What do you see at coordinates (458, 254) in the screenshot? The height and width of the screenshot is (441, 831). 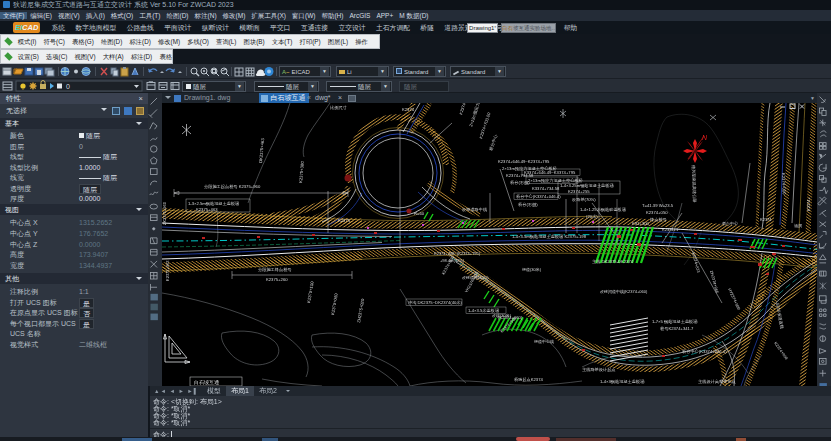 I see `svg-text: K2374+788~(K2374+795)` at bounding box center [458, 254].